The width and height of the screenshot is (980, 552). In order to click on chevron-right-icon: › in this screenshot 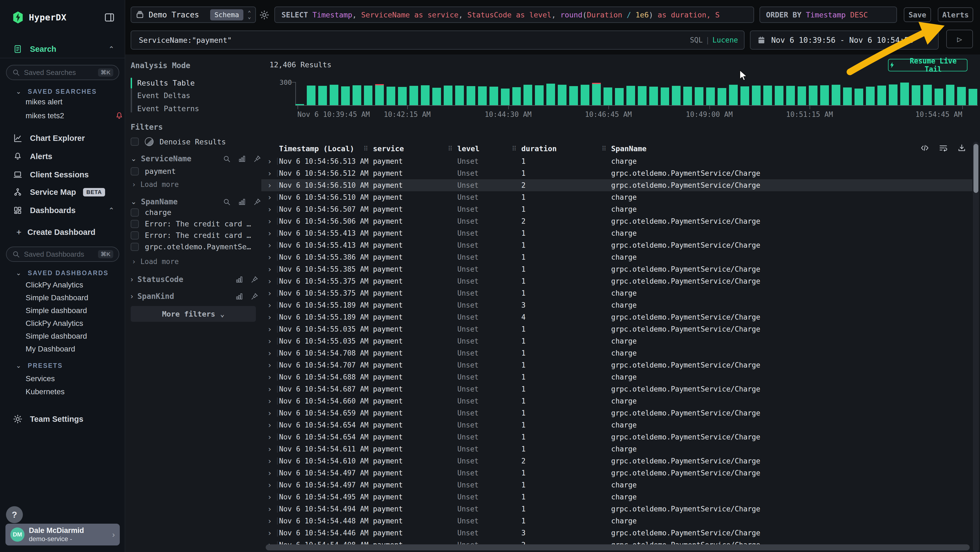, I will do `click(132, 279)`.